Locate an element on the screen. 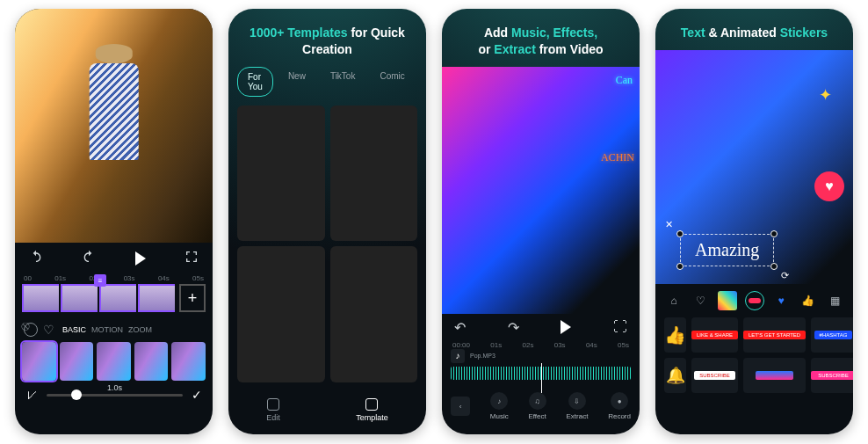  timeline-strip: ≡ + is located at coordinates (114, 301).